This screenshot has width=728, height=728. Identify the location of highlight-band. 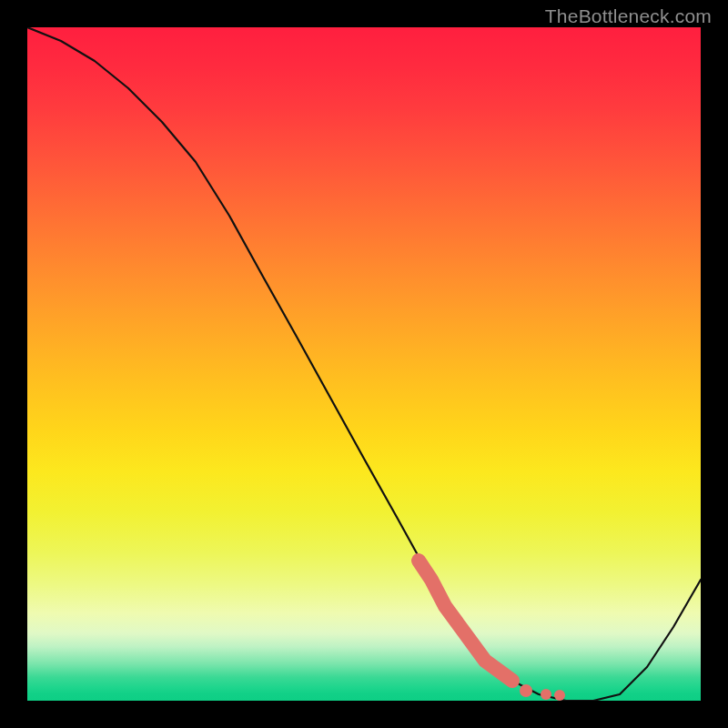
(466, 621).